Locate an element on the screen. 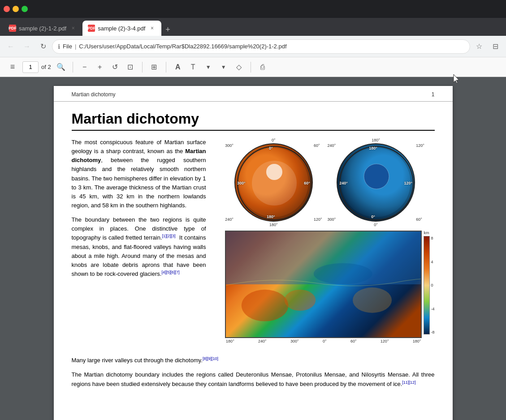 The height and width of the screenshot is (420, 506). superscript-3: [8][9][10] is located at coordinates (211, 359).